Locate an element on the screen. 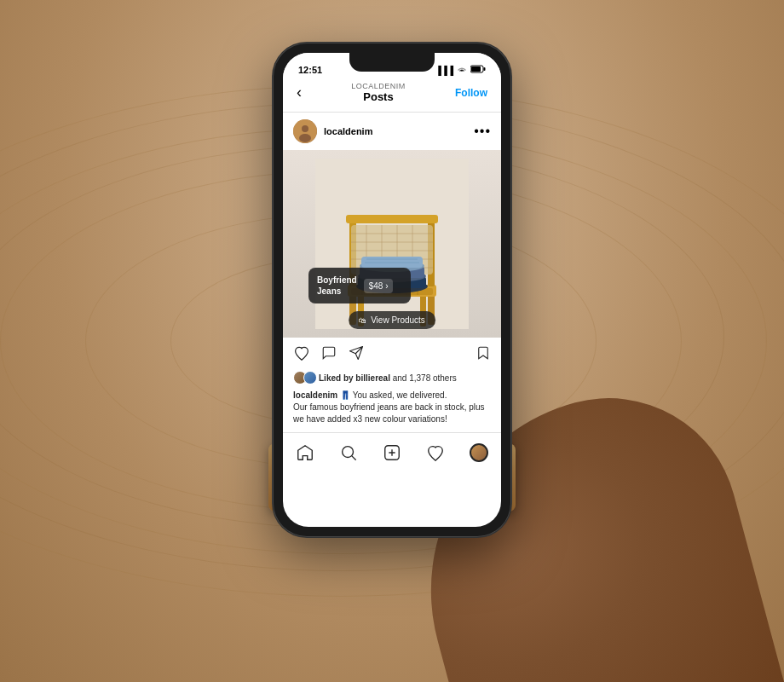 The image size is (784, 682). bottom-nav is located at coordinates (392, 450).